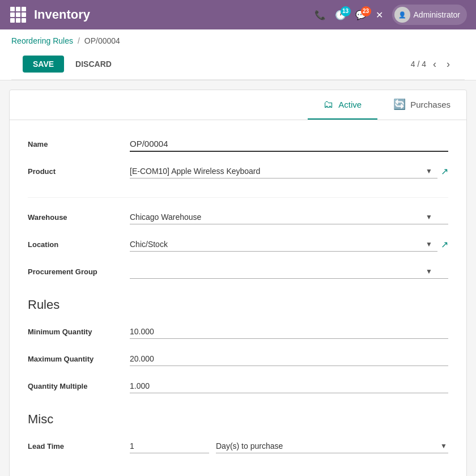 The image size is (476, 476). What do you see at coordinates (289, 447) in the screenshot?
I see `lead-time-field: Day(s) to purchase Week(s) to purchase ▼` at bounding box center [289, 447].